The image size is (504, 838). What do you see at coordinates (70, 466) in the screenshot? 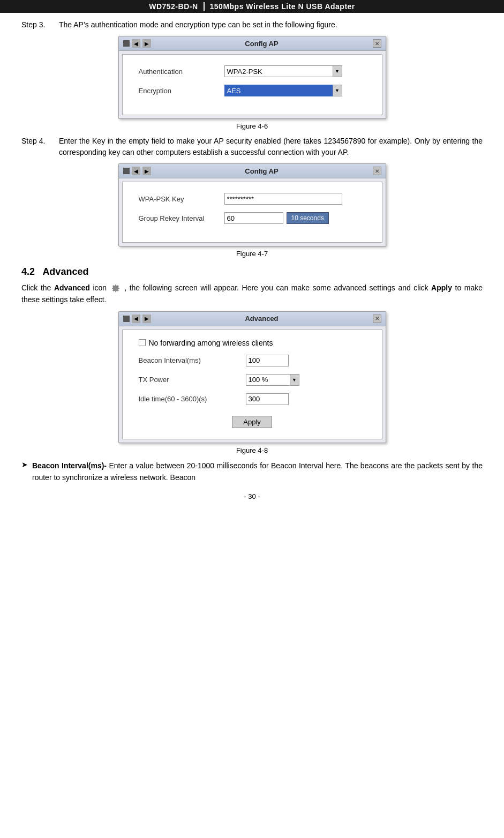
I see `bullet1-label: Beacon Interval(ms)-` at bounding box center [70, 466].